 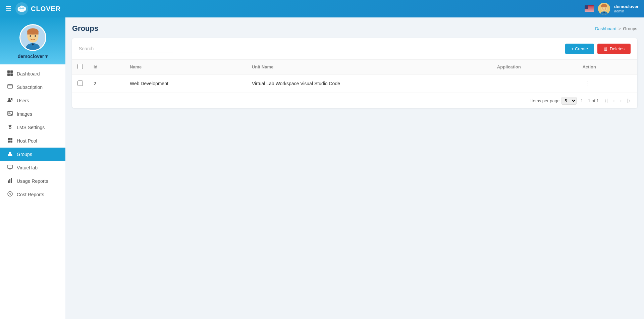 What do you see at coordinates (607, 67) in the screenshot?
I see `col-action: Action` at bounding box center [607, 67].